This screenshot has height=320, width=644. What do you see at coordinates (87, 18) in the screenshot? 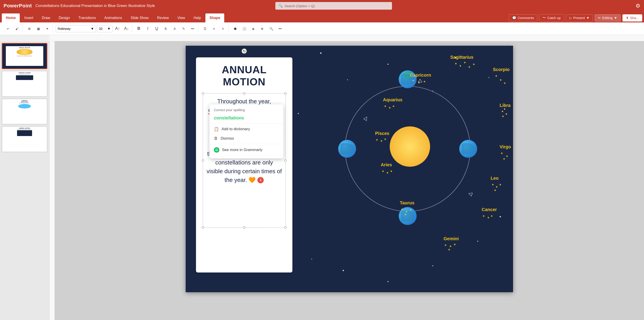
I see `tab-transitions: Transitions` at bounding box center [87, 18].